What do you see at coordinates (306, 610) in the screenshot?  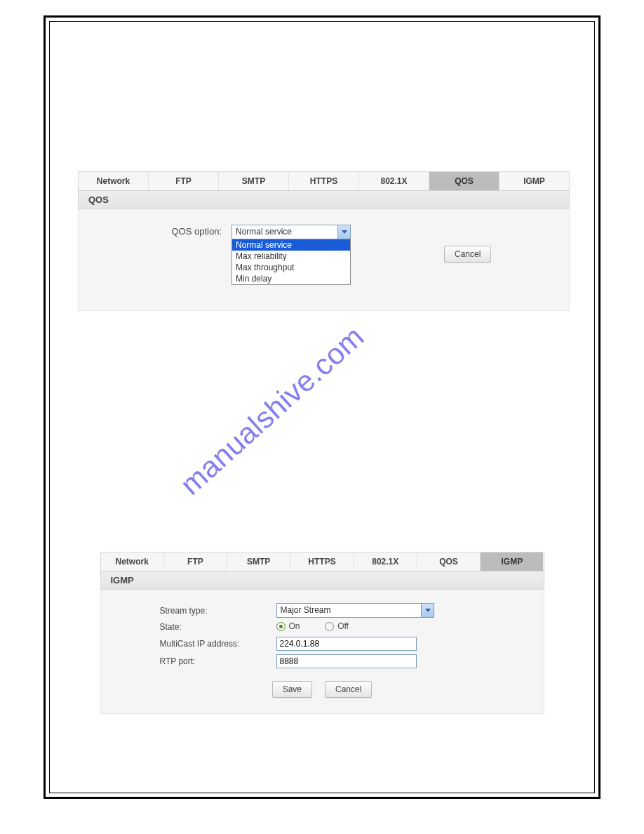 I see `stream-type-value: Major Stream` at bounding box center [306, 610].